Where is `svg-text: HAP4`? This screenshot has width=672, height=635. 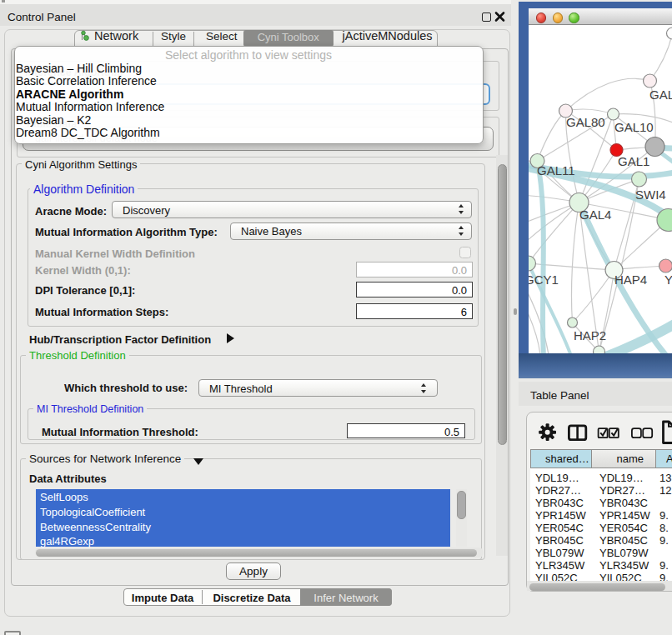
svg-text: HAP4 is located at coordinates (630, 280).